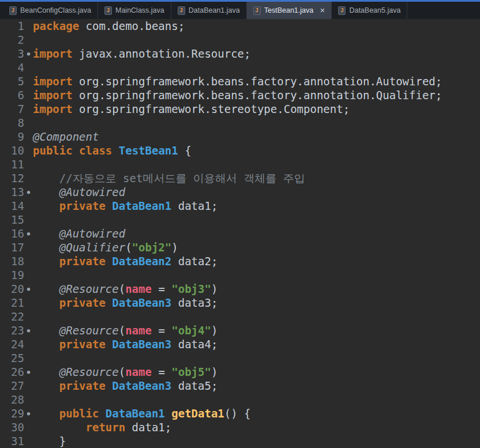 Image resolution: width=480 pixels, height=448 pixels. I want to click on code-line: 4, so click(240, 67).